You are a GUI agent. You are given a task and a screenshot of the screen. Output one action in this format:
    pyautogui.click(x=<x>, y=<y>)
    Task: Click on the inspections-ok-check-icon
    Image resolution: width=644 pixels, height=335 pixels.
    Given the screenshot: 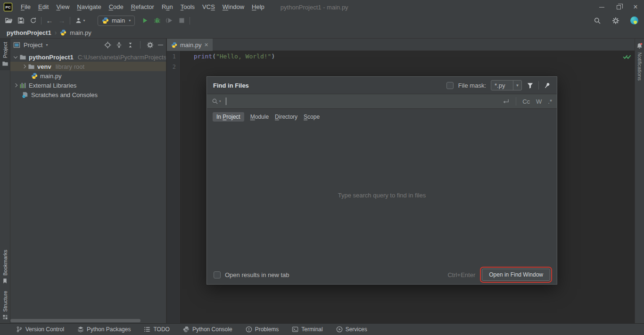 What is the action you would take?
    pyautogui.click(x=627, y=57)
    